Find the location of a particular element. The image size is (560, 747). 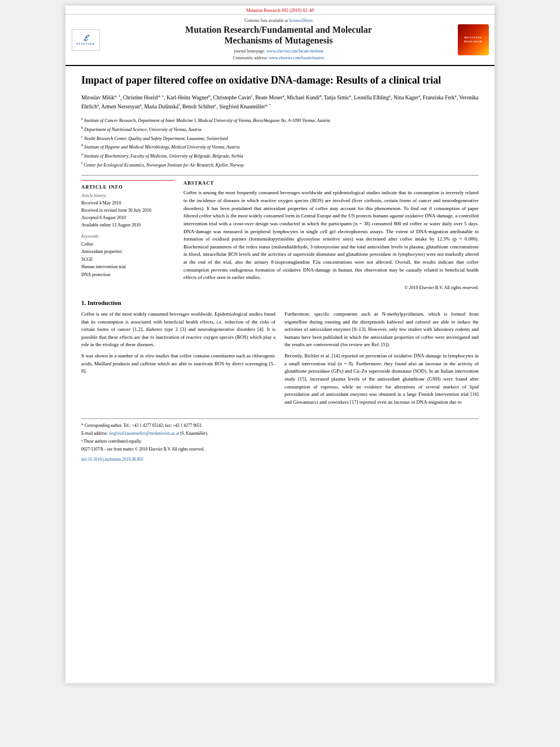

intro-para-3: Furthermore, specific components such as… is located at coordinates (382, 330).